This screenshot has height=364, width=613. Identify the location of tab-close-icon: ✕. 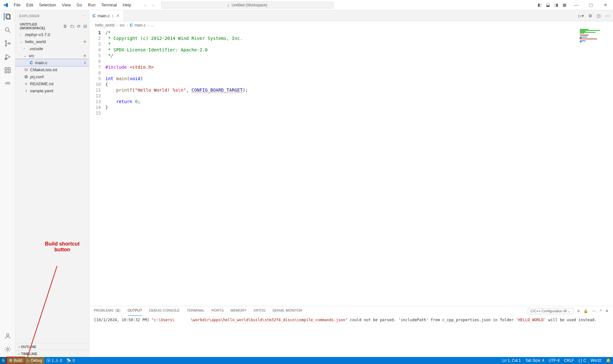
(118, 16).